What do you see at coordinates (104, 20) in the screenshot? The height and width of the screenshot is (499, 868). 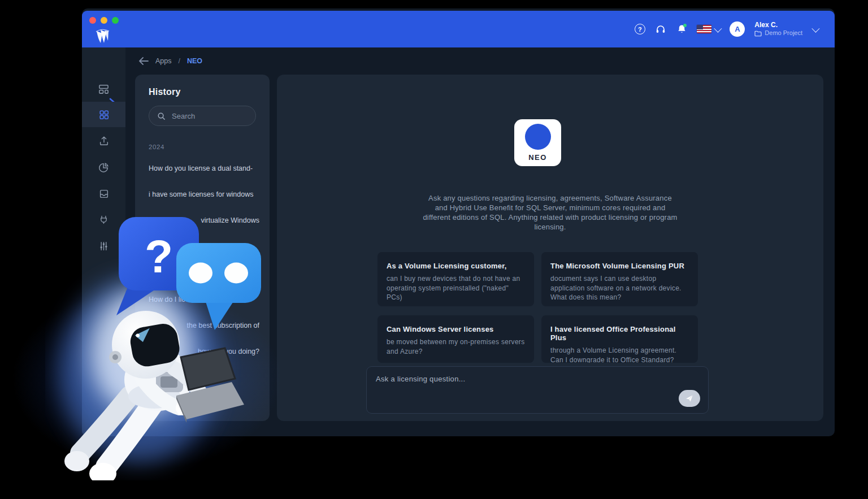 I see `window-controls` at bounding box center [104, 20].